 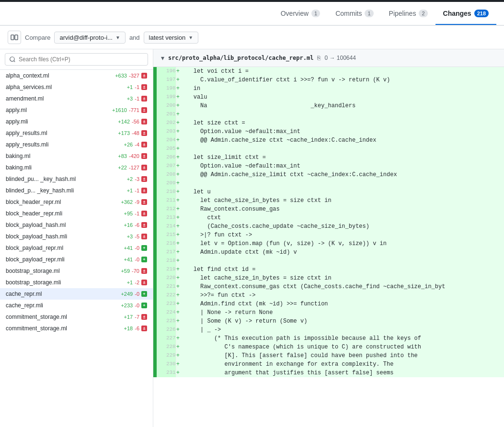 I want to click on file-name: baking.mli, so click(x=62, y=168).